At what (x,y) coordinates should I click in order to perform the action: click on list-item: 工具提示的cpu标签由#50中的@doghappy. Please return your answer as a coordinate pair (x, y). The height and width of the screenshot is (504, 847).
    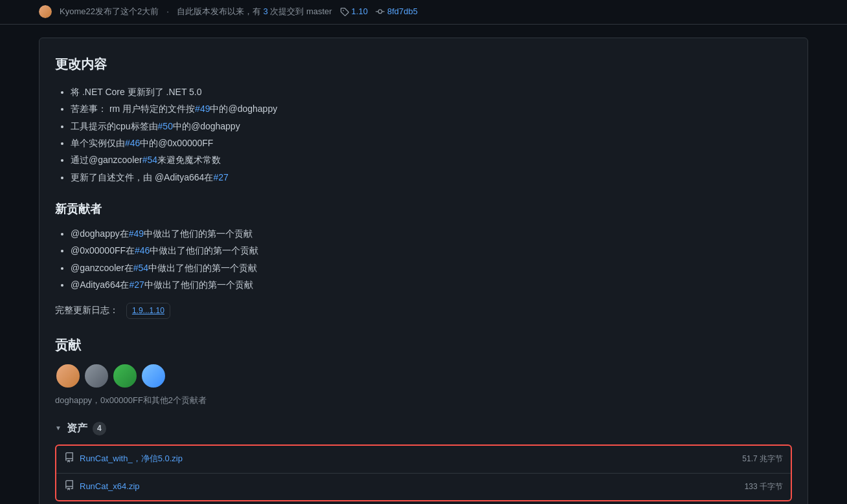
    Looking at the image, I should click on (431, 126).